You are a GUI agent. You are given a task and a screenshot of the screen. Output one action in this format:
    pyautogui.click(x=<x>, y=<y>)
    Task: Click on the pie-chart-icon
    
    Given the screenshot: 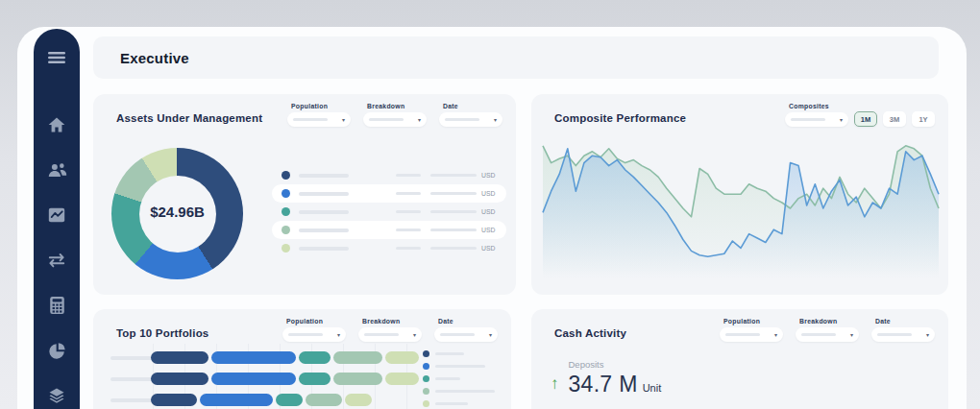 What is the action you would take?
    pyautogui.click(x=57, y=350)
    